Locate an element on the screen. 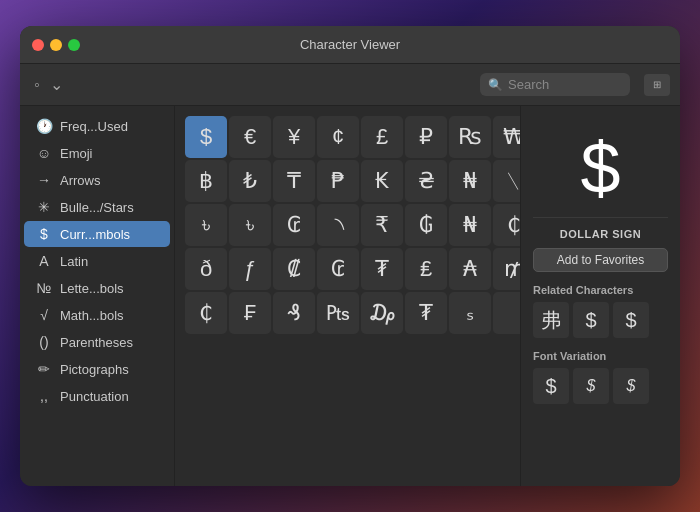  close-button is located at coordinates (38, 45).